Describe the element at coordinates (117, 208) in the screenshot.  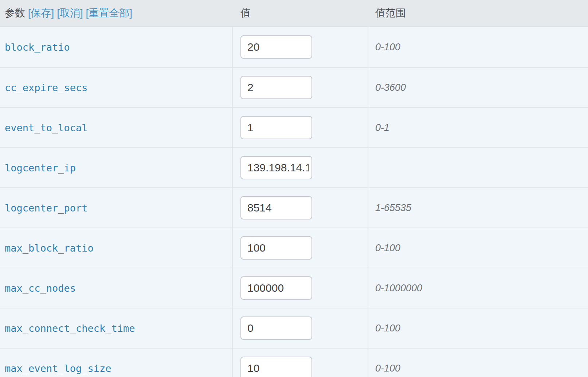
I see `row-cell-parameter: logcenter_port` at that location.